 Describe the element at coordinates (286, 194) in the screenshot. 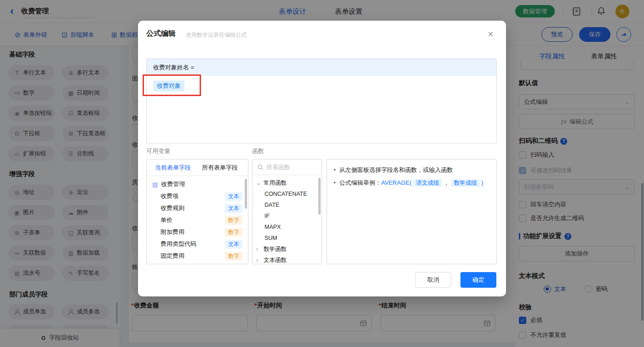

I see `function-name: CONCATENATE` at that location.